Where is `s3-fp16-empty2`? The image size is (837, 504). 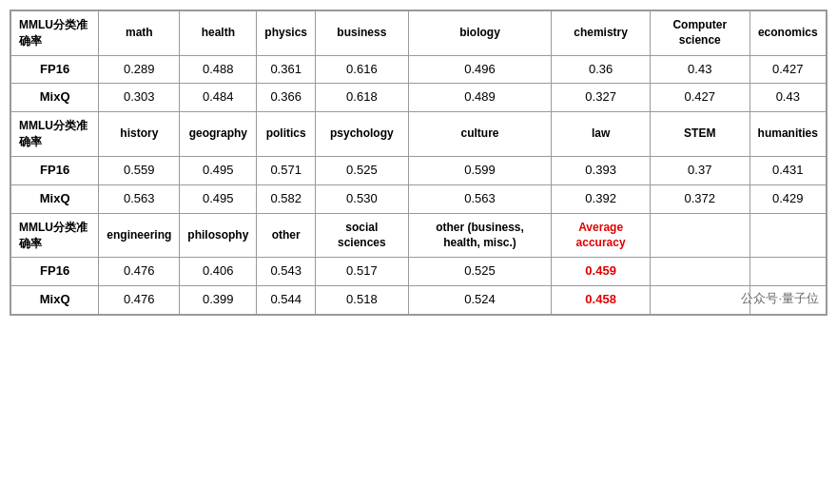
s3-fp16-empty2 is located at coordinates (788, 272).